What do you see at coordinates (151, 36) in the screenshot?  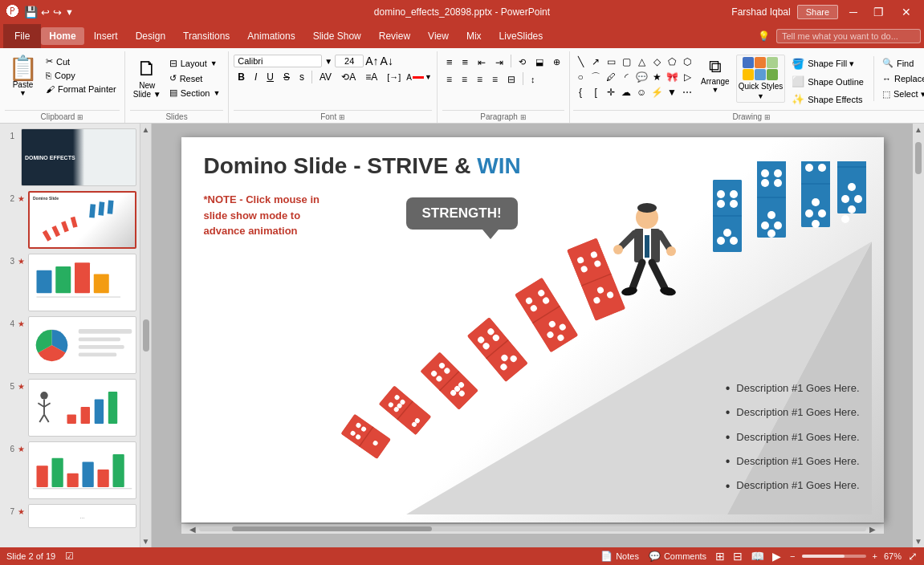 I see `menu-item-design: Design` at bounding box center [151, 36].